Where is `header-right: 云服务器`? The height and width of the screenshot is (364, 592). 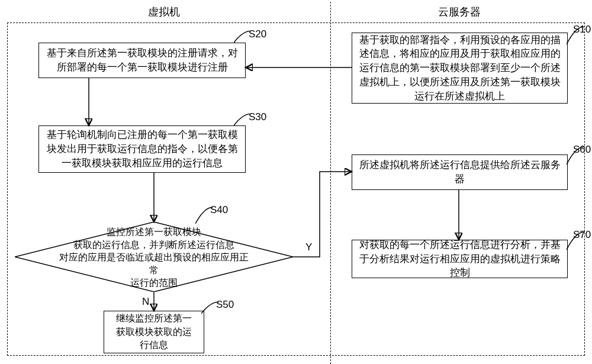
header-right: 云服务器 is located at coordinates (459, 12).